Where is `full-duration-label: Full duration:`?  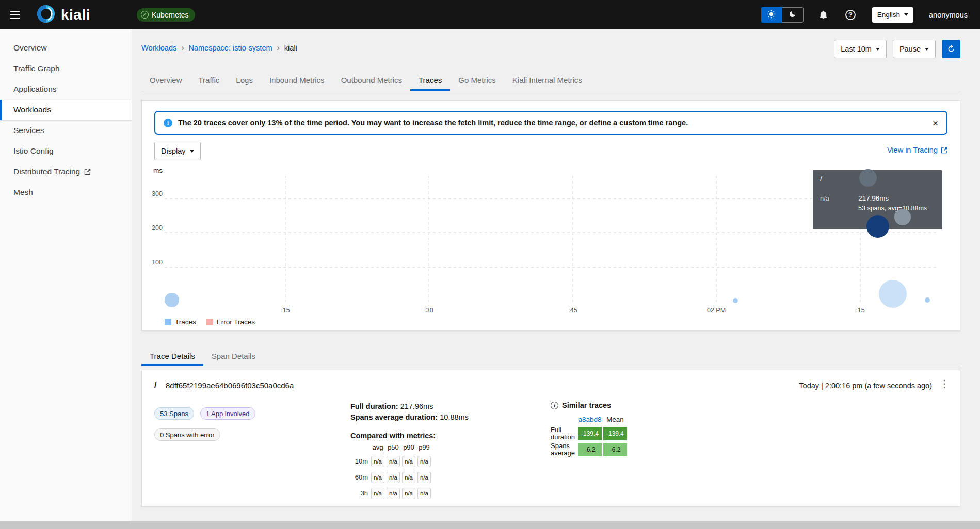 full-duration-label: Full duration: is located at coordinates (375, 406).